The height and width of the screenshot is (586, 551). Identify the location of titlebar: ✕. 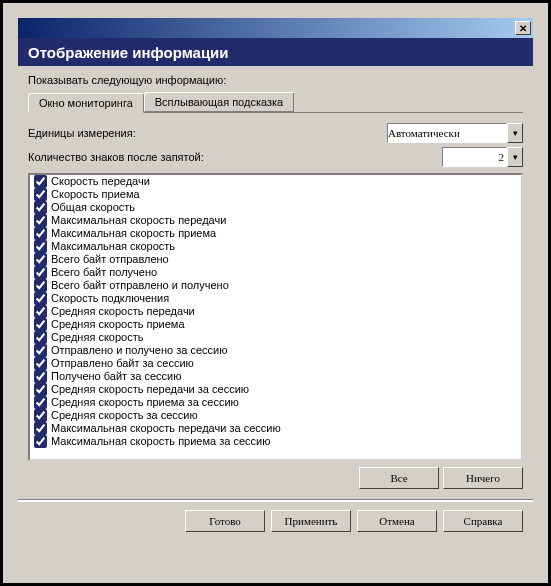
(276, 28).